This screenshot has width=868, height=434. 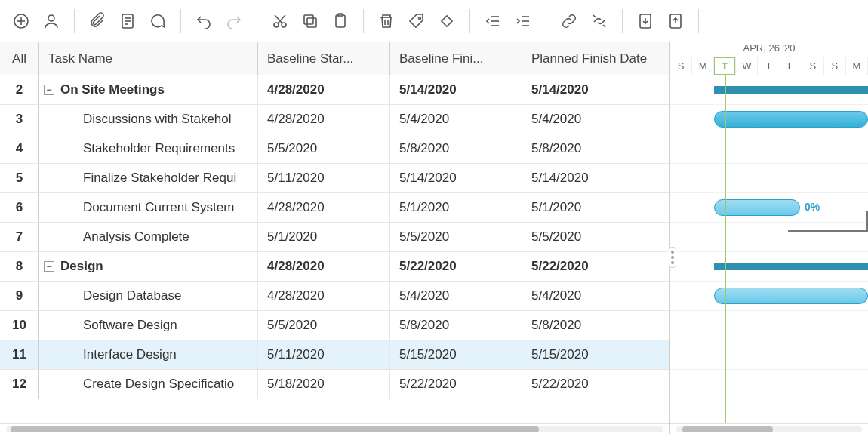 What do you see at coordinates (149, 296) in the screenshot?
I see `task-name-cell: Design Database` at bounding box center [149, 296].